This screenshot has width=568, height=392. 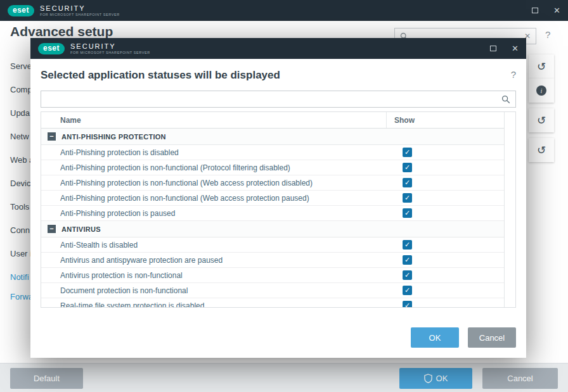 I want to click on status-row: Anti-Phishing protection is disabled ✓, so click(x=273, y=153).